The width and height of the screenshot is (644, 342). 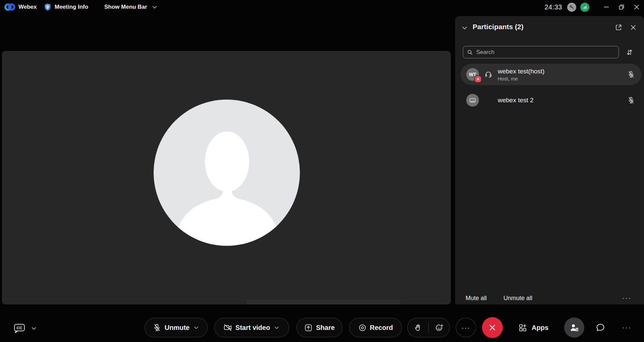 I want to click on cc-label: CC, so click(x=19, y=328).